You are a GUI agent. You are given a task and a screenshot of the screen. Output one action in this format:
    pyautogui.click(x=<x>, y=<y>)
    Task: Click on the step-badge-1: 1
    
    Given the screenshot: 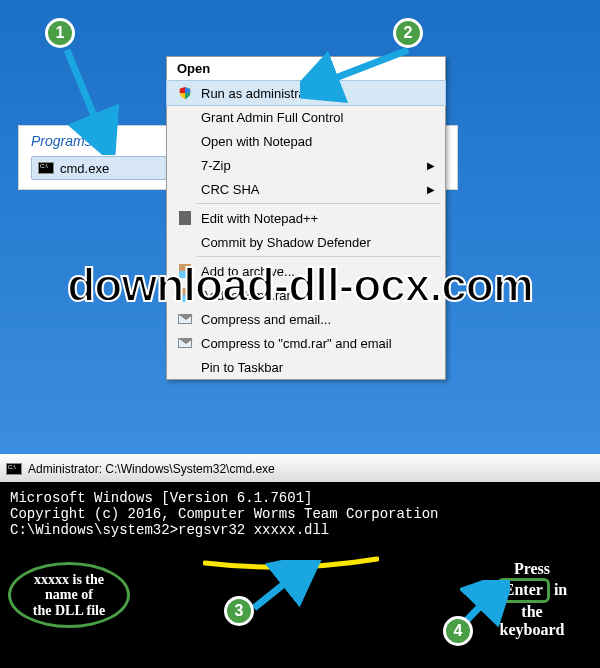 What is the action you would take?
    pyautogui.click(x=60, y=33)
    